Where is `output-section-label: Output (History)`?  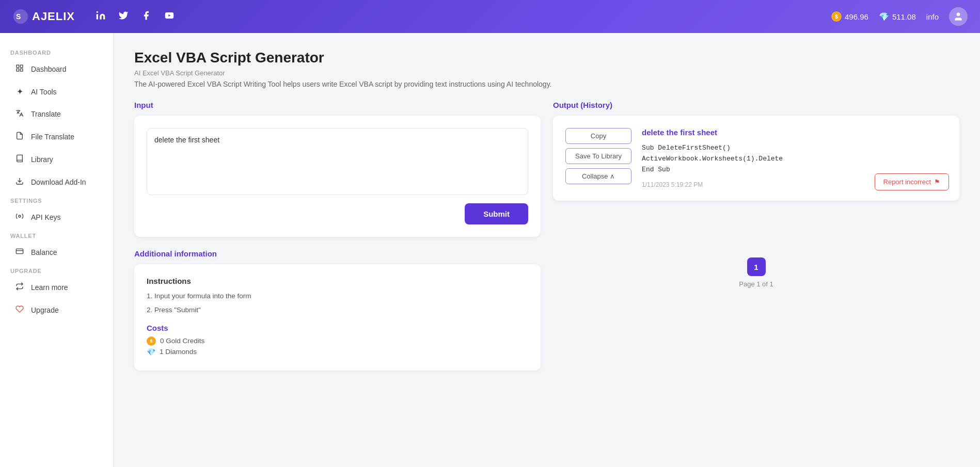
output-section-label: Output (History) is located at coordinates (756, 105).